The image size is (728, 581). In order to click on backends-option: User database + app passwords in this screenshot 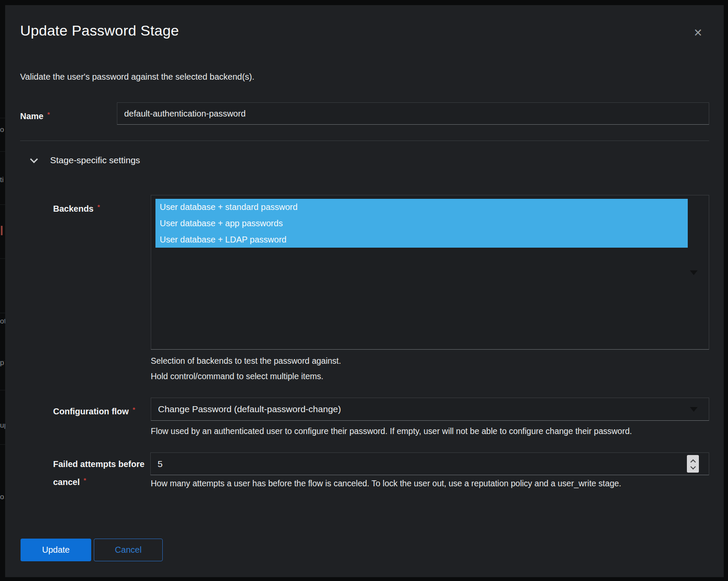, I will do `click(421, 223)`.